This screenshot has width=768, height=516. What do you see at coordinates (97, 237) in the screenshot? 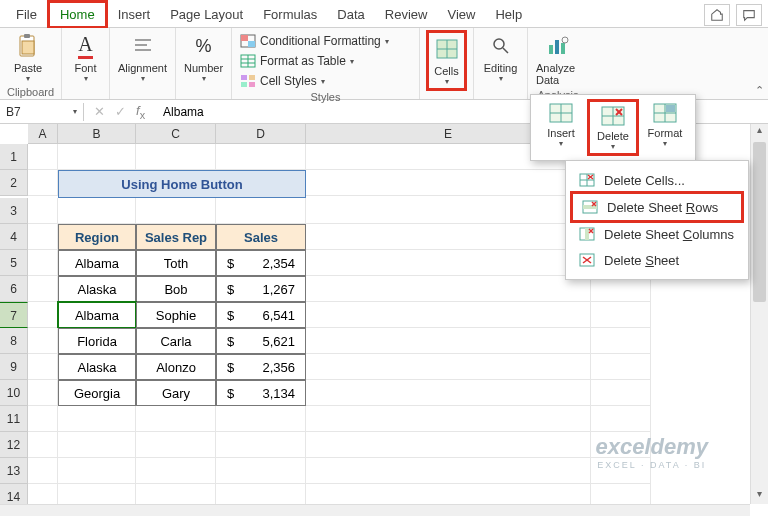
I see `table-header-region: Region` at bounding box center [97, 237].